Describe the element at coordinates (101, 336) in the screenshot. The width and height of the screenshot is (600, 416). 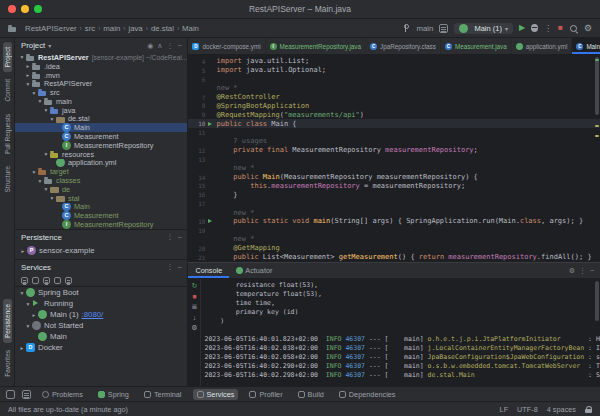
I see `tree-item-main: Main` at that location.